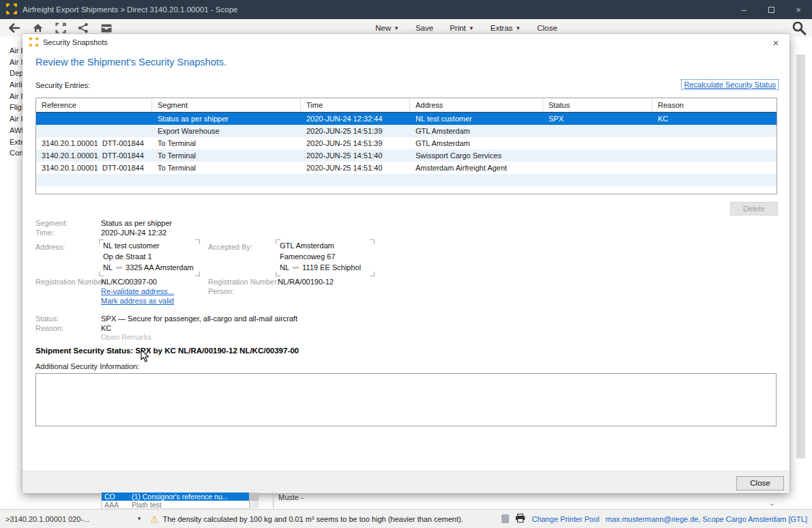  What do you see at coordinates (38, 28) in the screenshot?
I see `home-icon` at bounding box center [38, 28].